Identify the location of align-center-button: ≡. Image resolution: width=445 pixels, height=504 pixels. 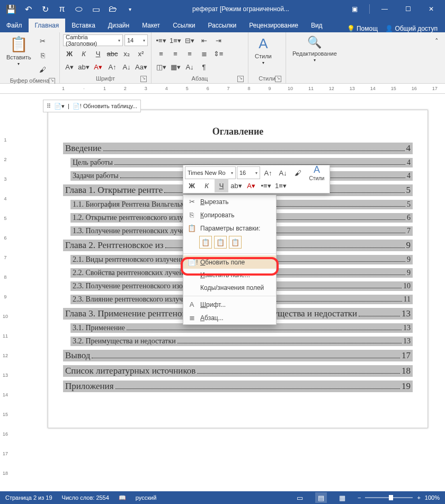
(175, 54).